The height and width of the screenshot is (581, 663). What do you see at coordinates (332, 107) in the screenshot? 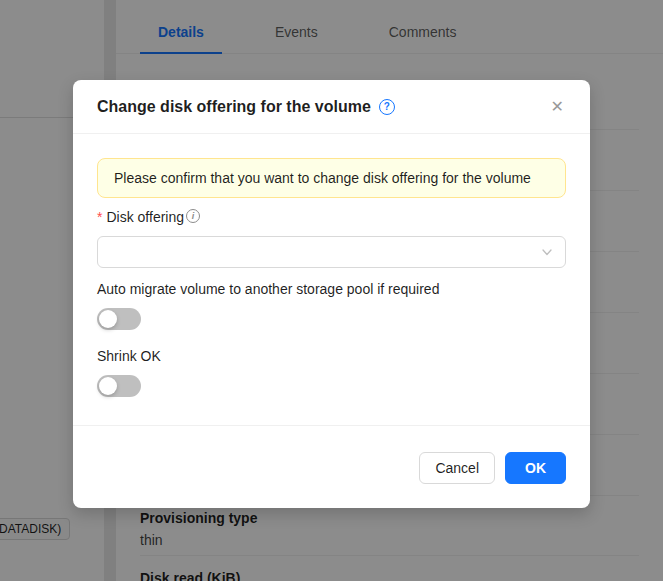
I see `modal-header: Change disk offering for the volume ? ✕` at bounding box center [332, 107].